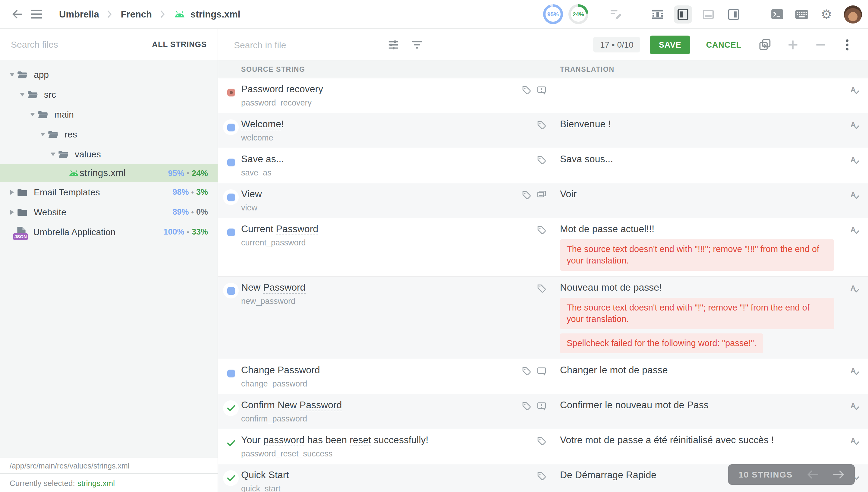 This screenshot has width=868, height=492. What do you see at coordinates (700, 200) in the screenshot?
I see `translation-cell: Voir` at bounding box center [700, 200].